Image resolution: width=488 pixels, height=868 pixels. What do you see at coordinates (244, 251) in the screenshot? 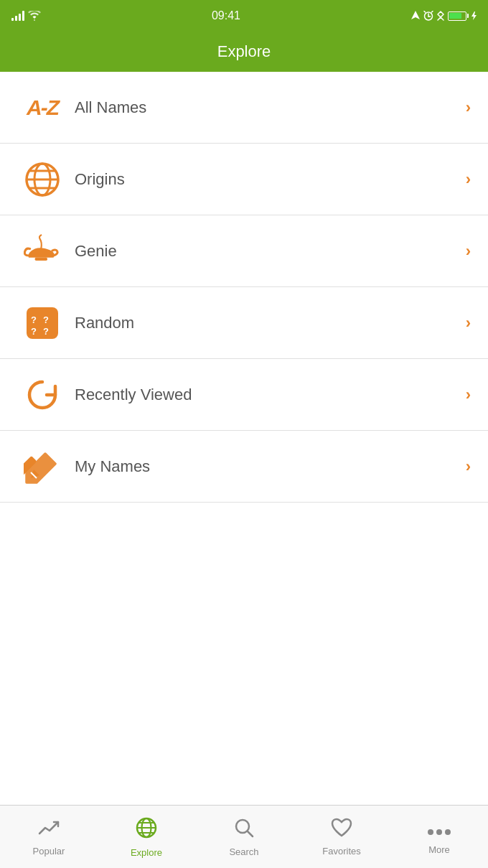
I see `menu-item-genie: Genie ›` at bounding box center [244, 251].